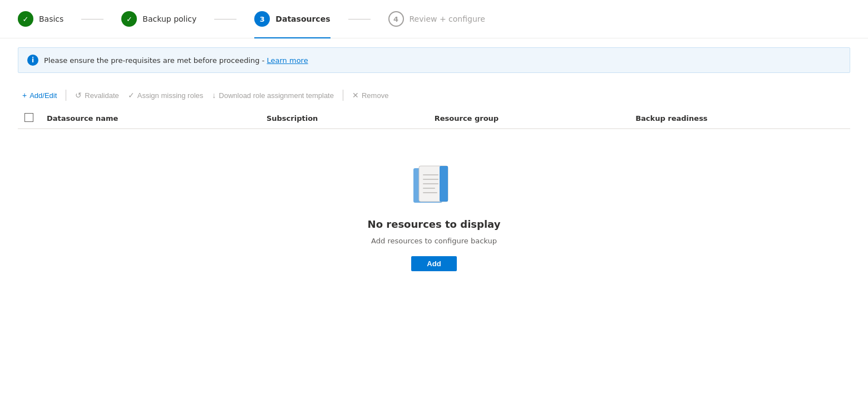  What do you see at coordinates (41, 19) in the screenshot?
I see `step-basics: ✓ Basics` at bounding box center [41, 19].